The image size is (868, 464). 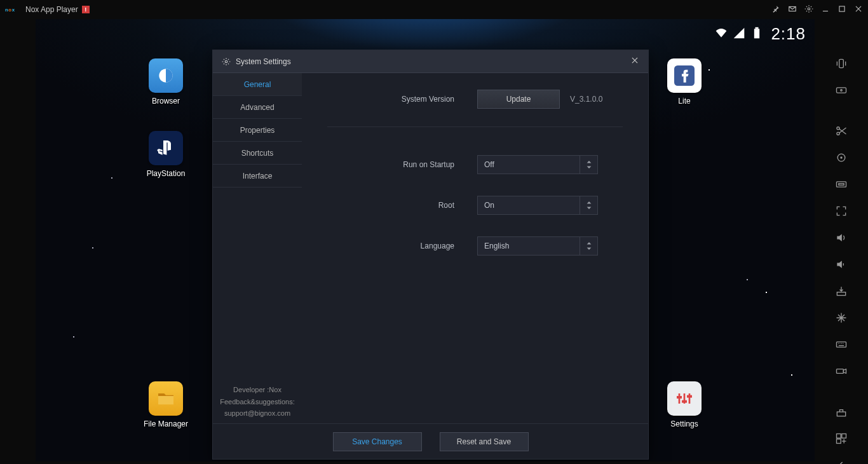 I want to click on tab-general: General, so click(x=257, y=85).